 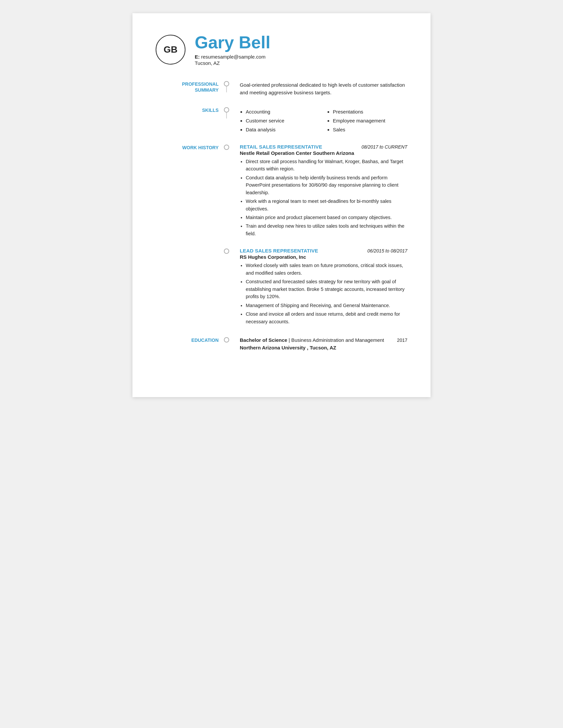 I want to click on summary-timeline, so click(x=226, y=83).